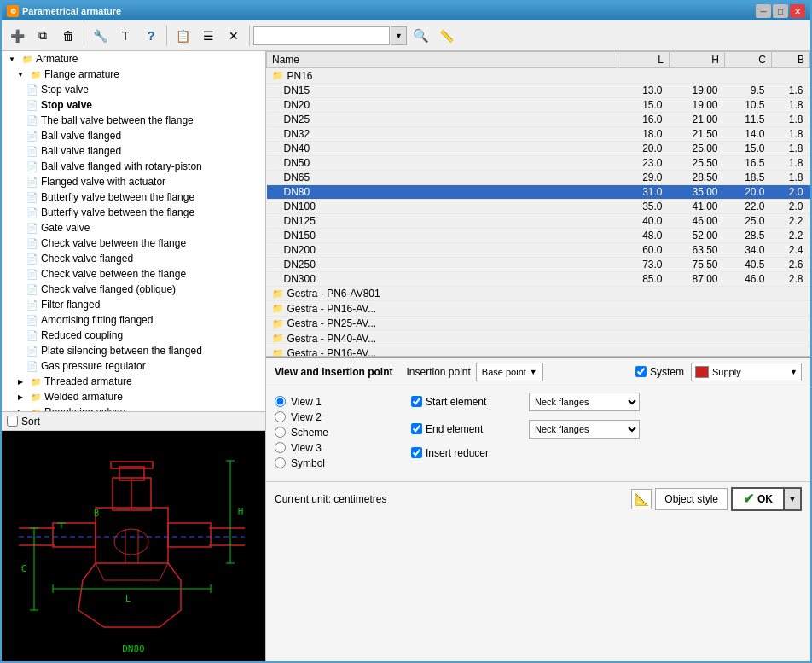 Image resolution: width=812 pixels, height=663 pixels. What do you see at coordinates (133, 335) in the screenshot?
I see `tree-item-reduced: 📄Reduced coupling` at bounding box center [133, 335].